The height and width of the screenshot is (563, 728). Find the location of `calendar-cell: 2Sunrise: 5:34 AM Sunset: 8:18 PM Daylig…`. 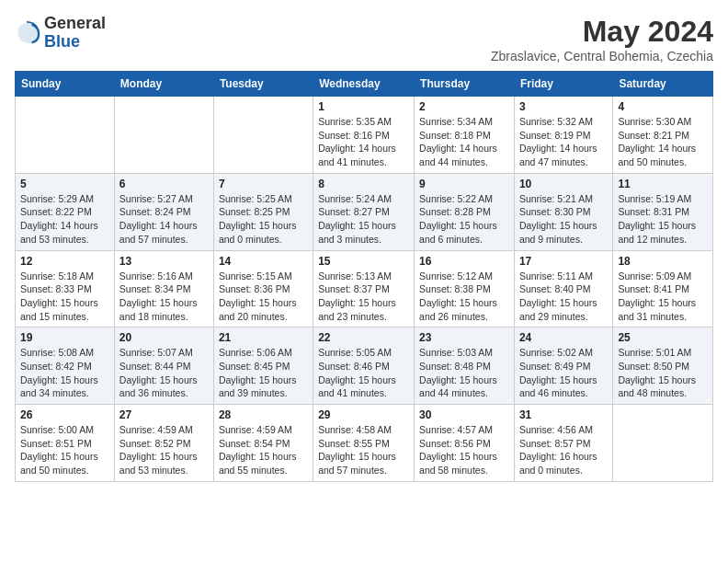

calendar-cell: 2Sunrise: 5:34 AM Sunset: 8:18 PM Daylig… is located at coordinates (465, 135).